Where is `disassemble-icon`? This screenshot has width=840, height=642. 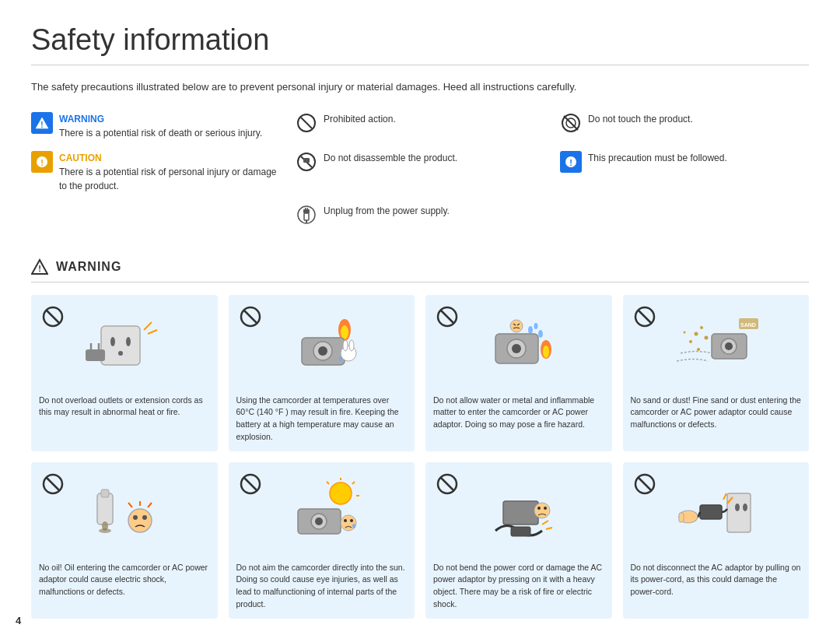 disassemble-icon is located at coordinates (306, 162).